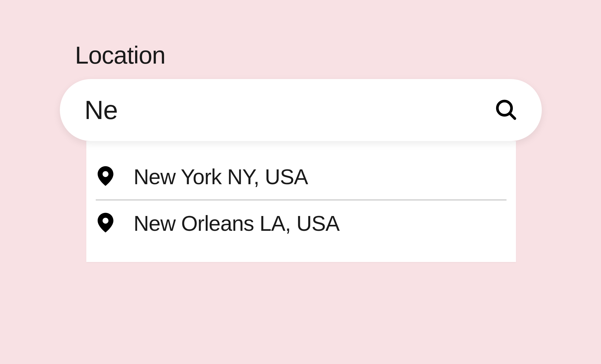 This screenshot has width=601, height=364. I want to click on search-icon, so click(506, 110).